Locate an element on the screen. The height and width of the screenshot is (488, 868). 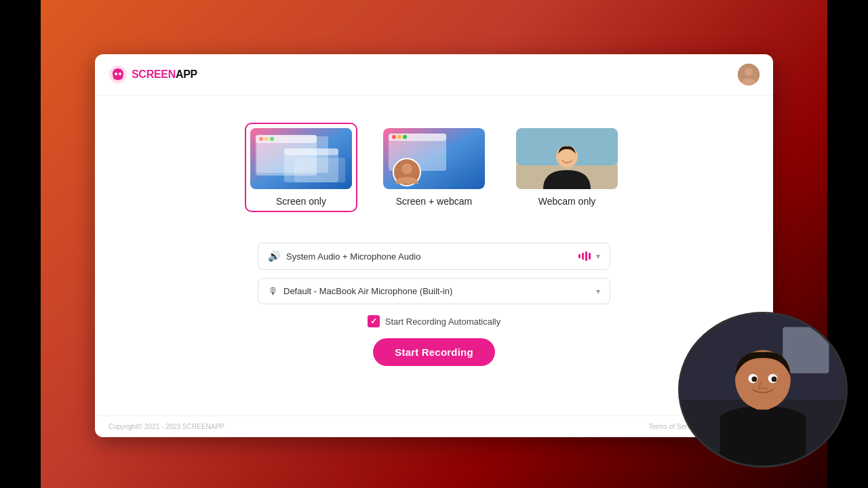
screen-webcam-illustration is located at coordinates (434, 159).